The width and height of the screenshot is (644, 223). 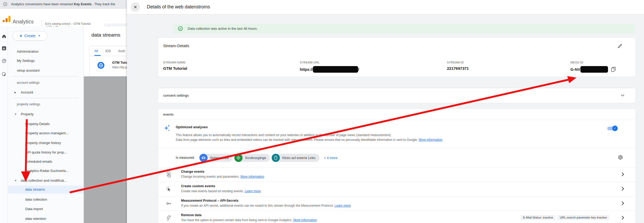 I want to click on scroll-icon, so click(x=239, y=158).